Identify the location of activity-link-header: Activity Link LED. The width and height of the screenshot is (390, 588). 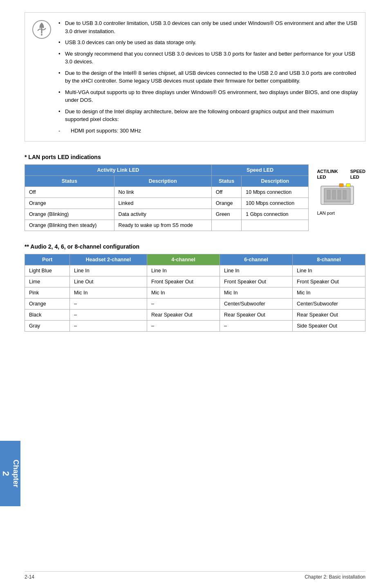
(119, 170).